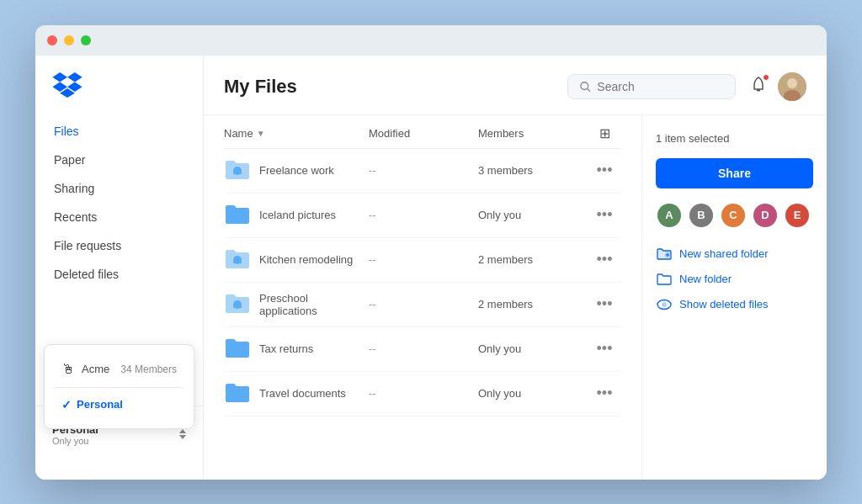 This screenshot has width=862, height=504. What do you see at coordinates (664, 254) in the screenshot?
I see `new-shared-folder-icon` at bounding box center [664, 254].